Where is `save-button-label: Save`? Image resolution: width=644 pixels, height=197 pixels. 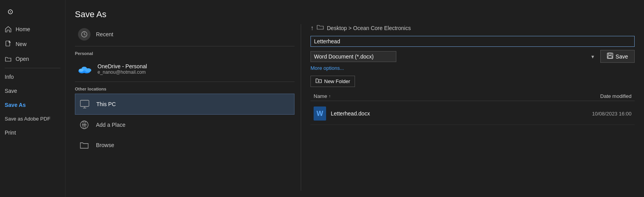
save-button-label: Save is located at coordinates (622, 57).